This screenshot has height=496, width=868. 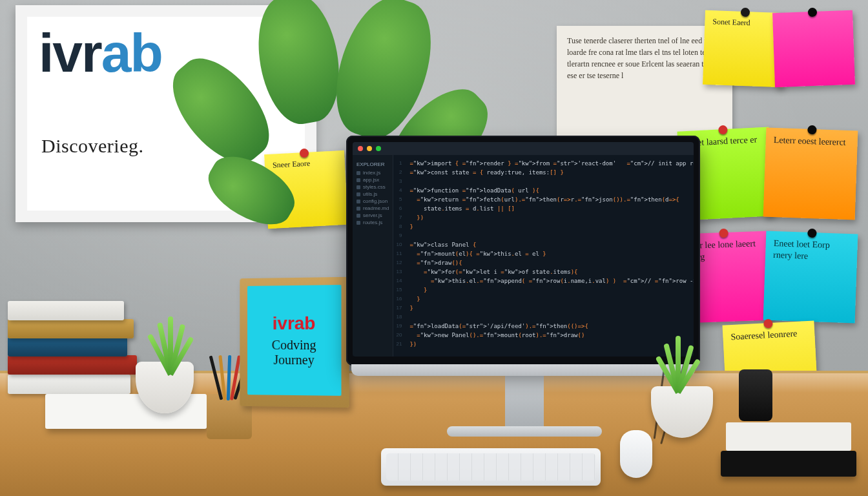 I want to click on file-item: config.json, so click(x=373, y=202).